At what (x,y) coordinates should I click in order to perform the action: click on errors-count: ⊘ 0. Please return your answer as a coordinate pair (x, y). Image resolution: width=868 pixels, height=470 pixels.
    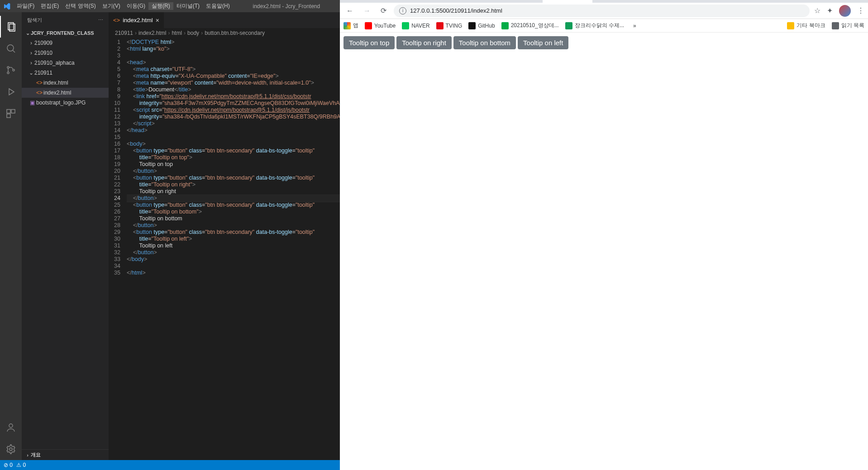
    Looking at the image, I should click on (8, 465).